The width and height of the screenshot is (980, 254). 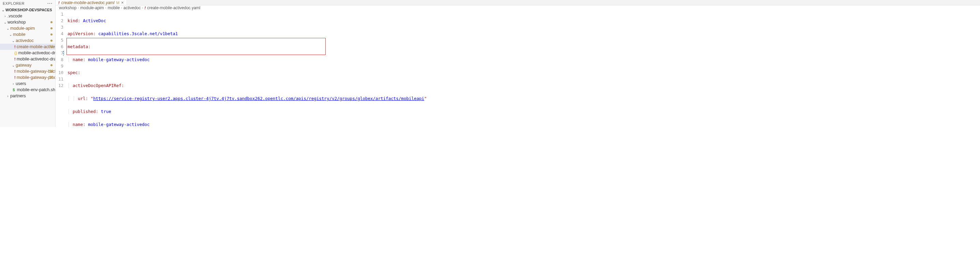 I want to click on json-file-icon: {}, so click(x=16, y=53).